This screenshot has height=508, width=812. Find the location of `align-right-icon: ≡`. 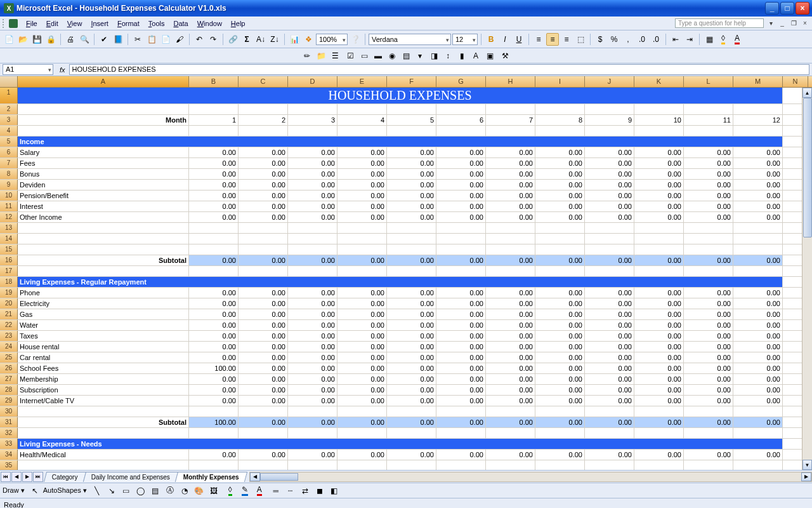

align-right-icon: ≡ is located at coordinates (566, 39).